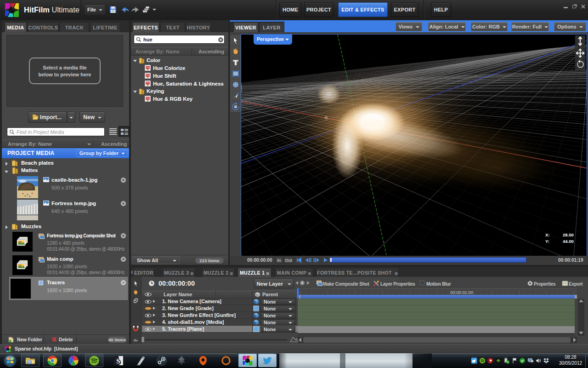 This screenshot has width=588, height=368. Describe the element at coordinates (118, 361) in the screenshot. I see `svg-text: S` at that location.